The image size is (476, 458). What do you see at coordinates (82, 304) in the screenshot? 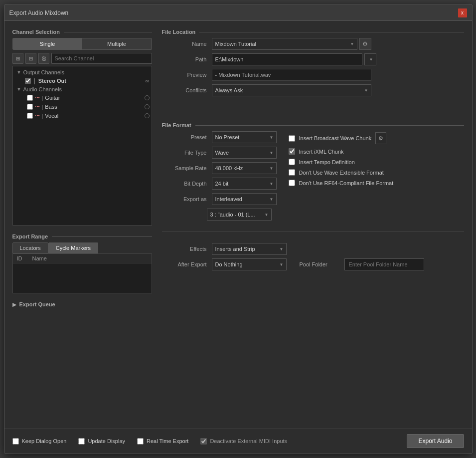
I see `export-queue-label: ▶ Export Queue` at bounding box center [82, 304].